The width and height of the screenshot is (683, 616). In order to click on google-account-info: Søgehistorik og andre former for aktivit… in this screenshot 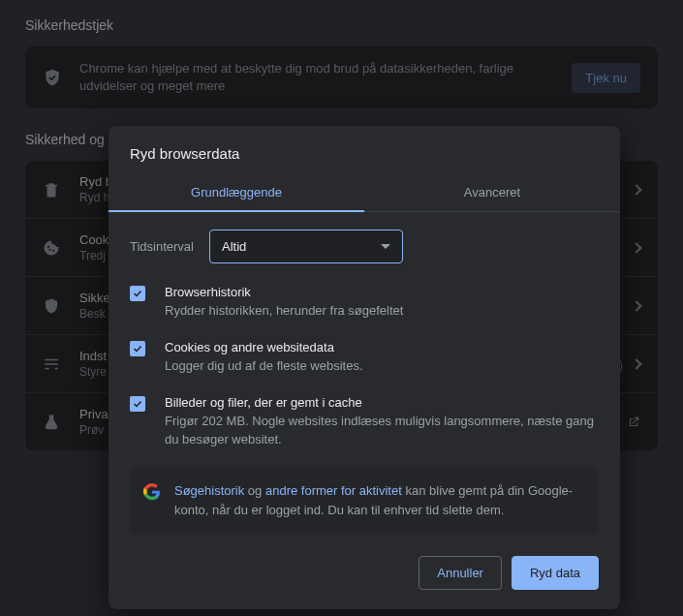, I will do `click(364, 500)`.